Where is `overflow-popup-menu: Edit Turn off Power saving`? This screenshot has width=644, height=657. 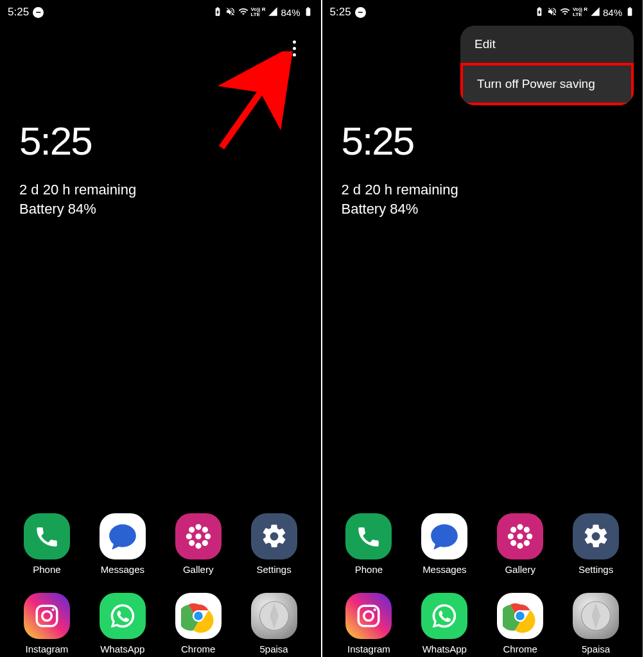
overflow-popup-menu: Edit Turn off Power saving is located at coordinates (547, 65).